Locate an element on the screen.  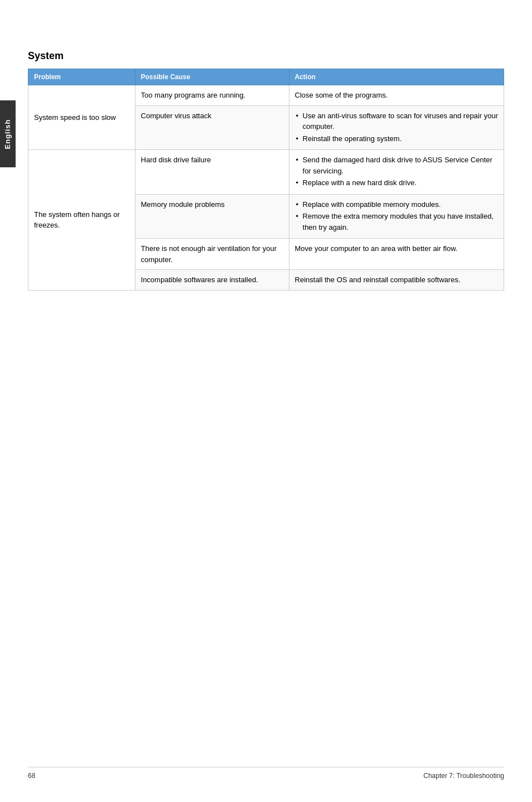
header-problem: Problem is located at coordinates (82, 77).